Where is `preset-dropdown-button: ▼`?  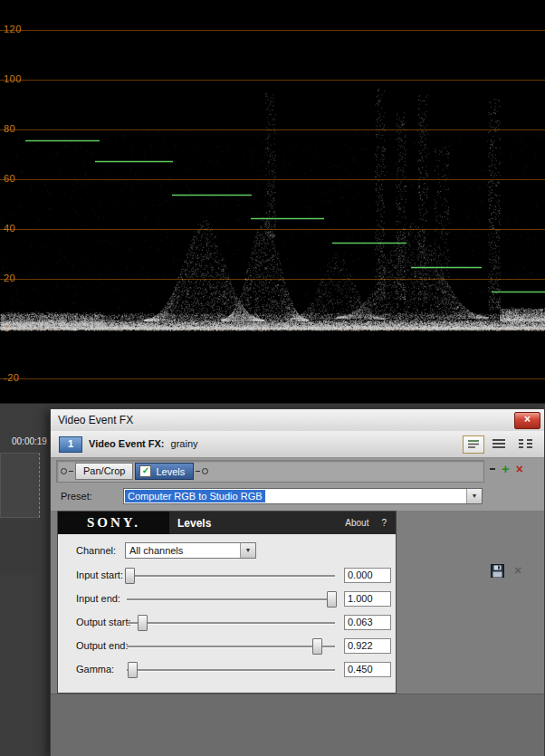
preset-dropdown-button: ▼ is located at coordinates (474, 496).